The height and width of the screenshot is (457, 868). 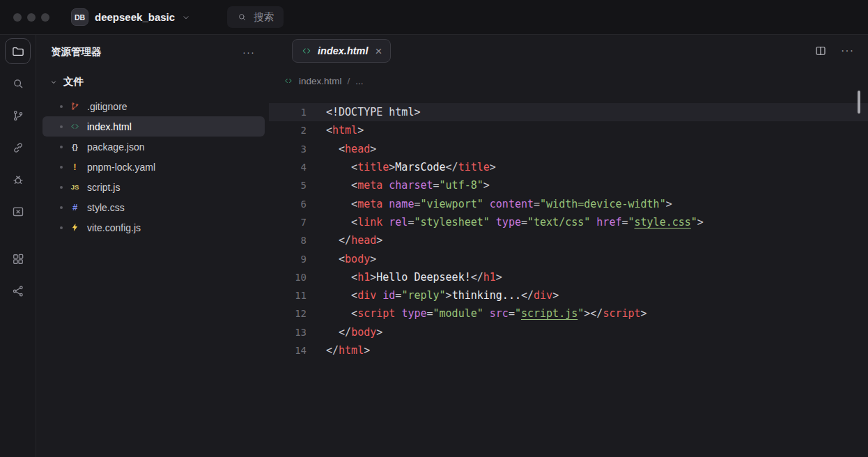 What do you see at coordinates (568, 313) in the screenshot?
I see `code-line-12: 12 <script type="module" src="script.js"…` at bounding box center [568, 313].